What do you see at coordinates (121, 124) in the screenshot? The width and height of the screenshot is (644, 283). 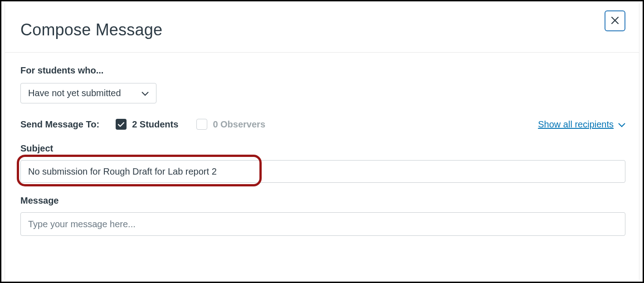 I see `students-checkbox` at bounding box center [121, 124].